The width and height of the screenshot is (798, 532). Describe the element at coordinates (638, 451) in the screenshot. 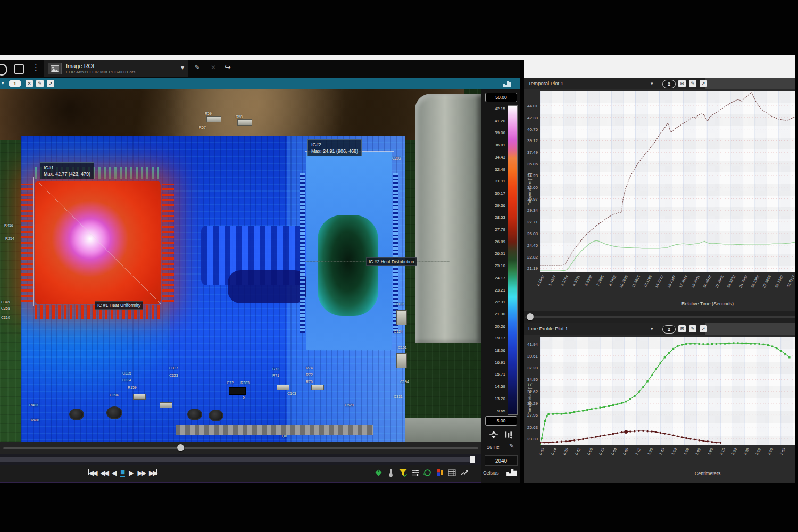

I see `profile-x-tick: 1.12` at that location.